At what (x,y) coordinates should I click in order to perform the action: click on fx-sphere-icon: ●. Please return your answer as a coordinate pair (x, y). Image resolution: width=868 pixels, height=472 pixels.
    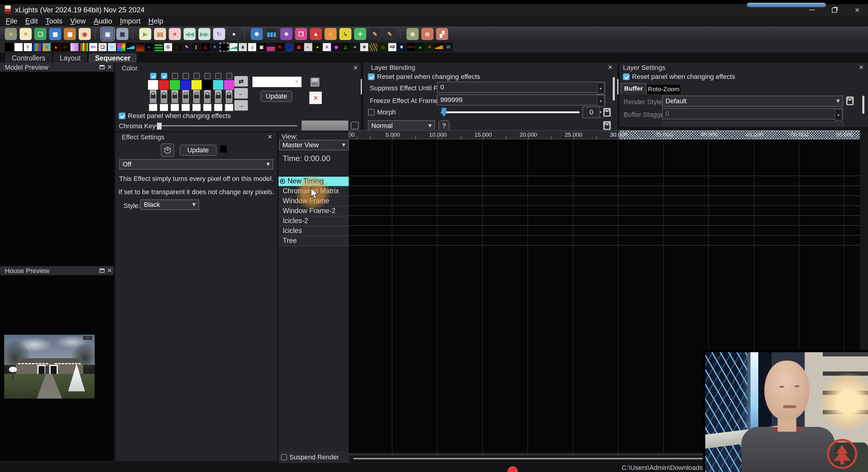
    Looking at the image, I should click on (317, 47).